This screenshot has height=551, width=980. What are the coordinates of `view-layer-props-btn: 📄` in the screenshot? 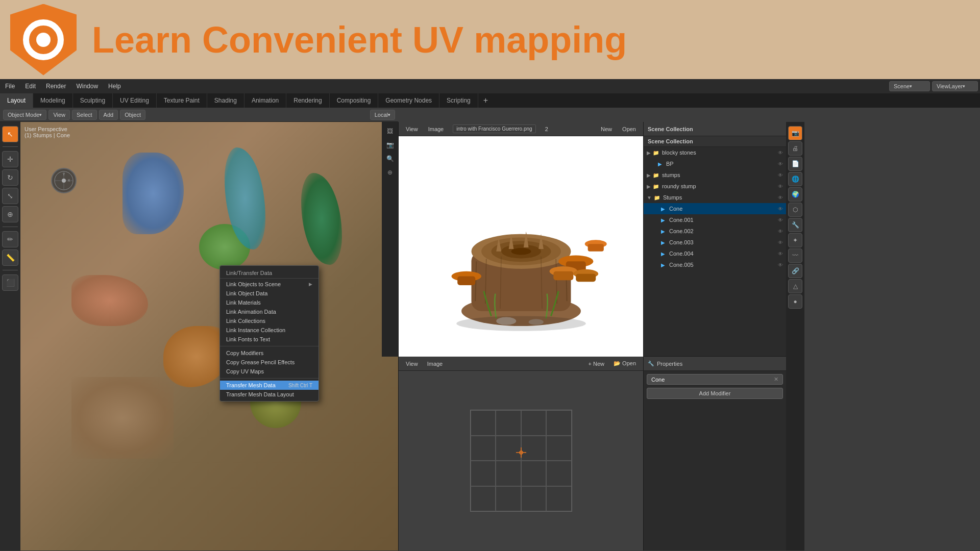 It's located at (795, 164).